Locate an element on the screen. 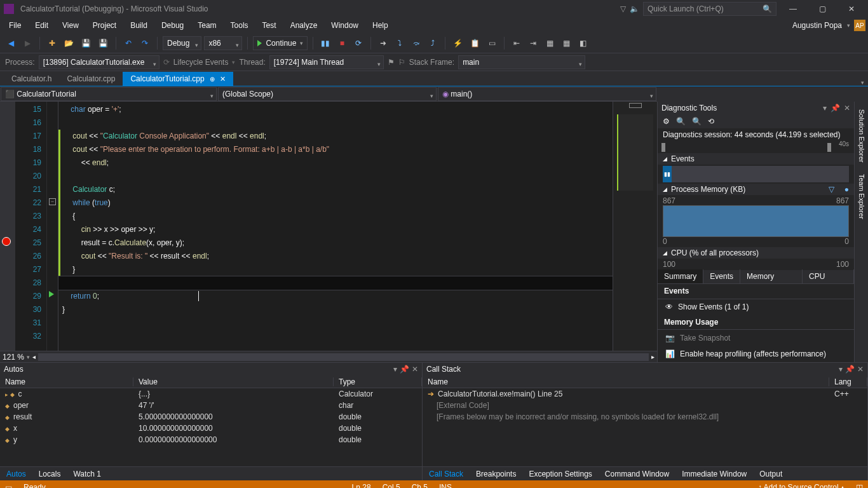 The width and height of the screenshot is (868, 488). tab-calculator-cpp: Calculator.cpp is located at coordinates (91, 79).